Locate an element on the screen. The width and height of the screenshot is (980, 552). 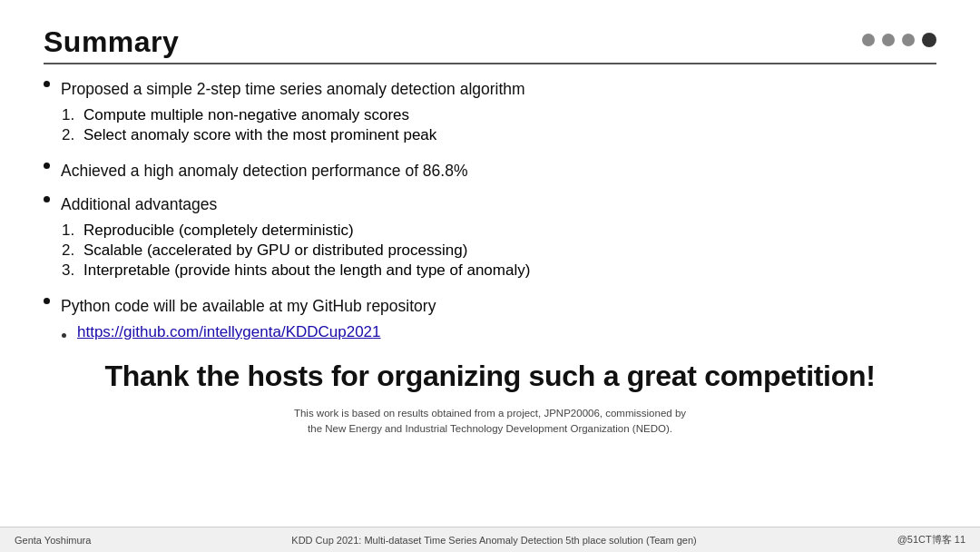
sub-num-3-2: 2. is located at coordinates (73, 251).